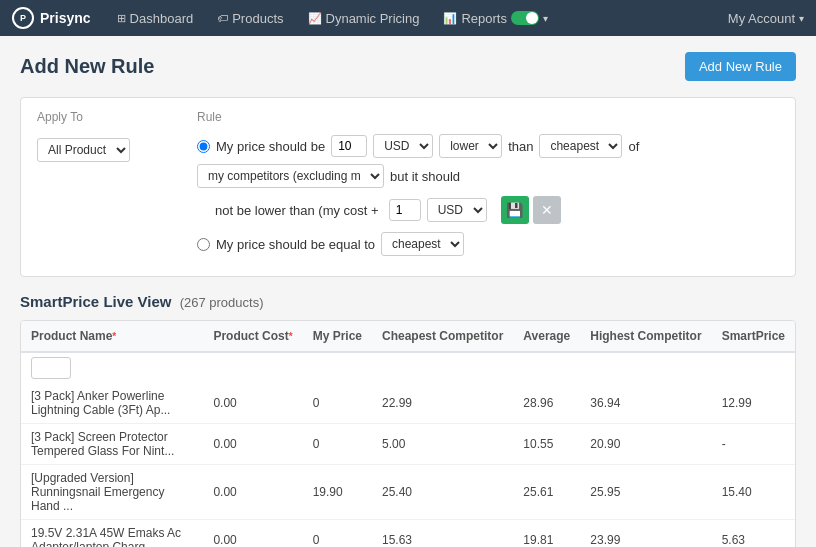 This screenshot has height=547, width=816. Describe the element at coordinates (766, 18) in the screenshot. I see `my-account-menu: My Account ▾` at that location.